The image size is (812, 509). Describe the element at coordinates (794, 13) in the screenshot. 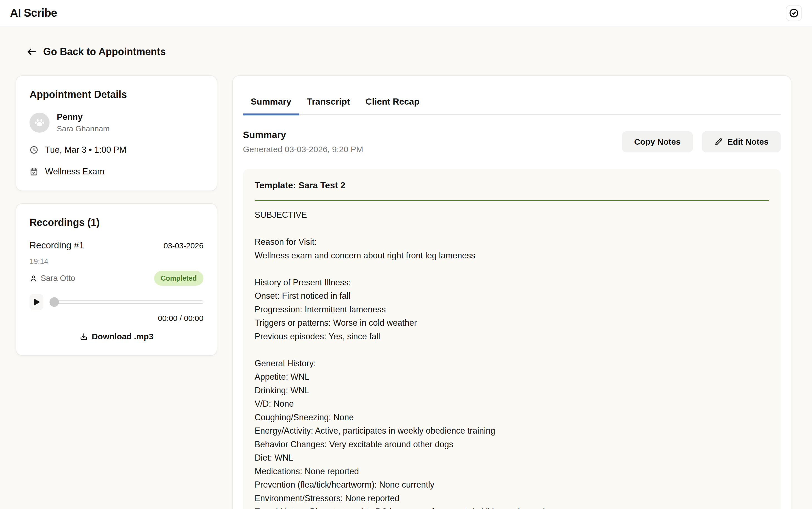

I see `status-check-button` at that location.